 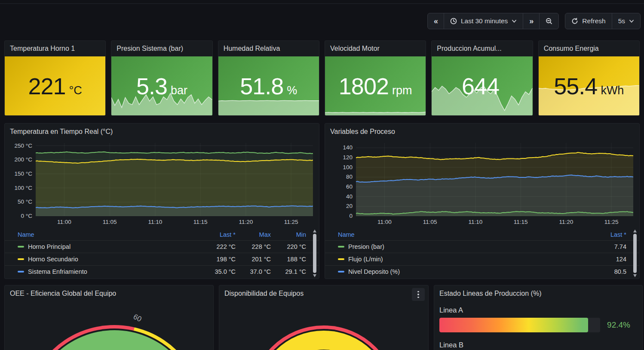 What do you see at coordinates (114, 338) in the screenshot?
I see `oee-gauge` at bounding box center [114, 338].